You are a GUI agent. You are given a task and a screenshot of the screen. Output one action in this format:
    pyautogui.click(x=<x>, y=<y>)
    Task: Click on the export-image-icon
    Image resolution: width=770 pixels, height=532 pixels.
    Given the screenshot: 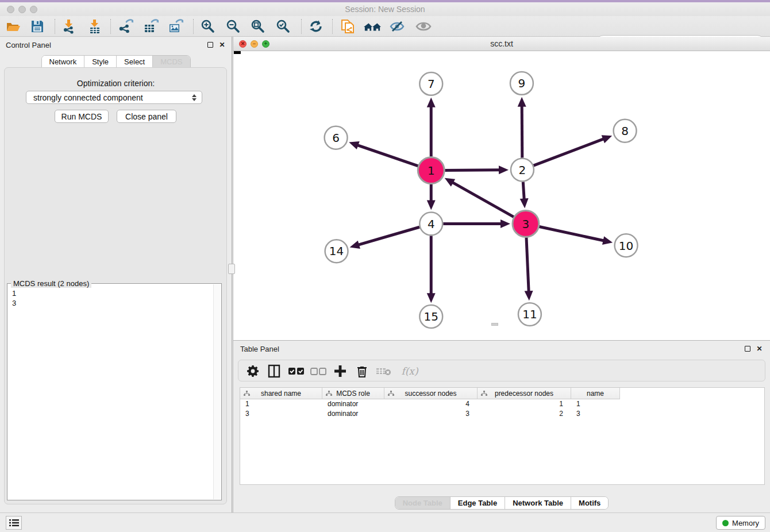 What is the action you would take?
    pyautogui.click(x=175, y=26)
    